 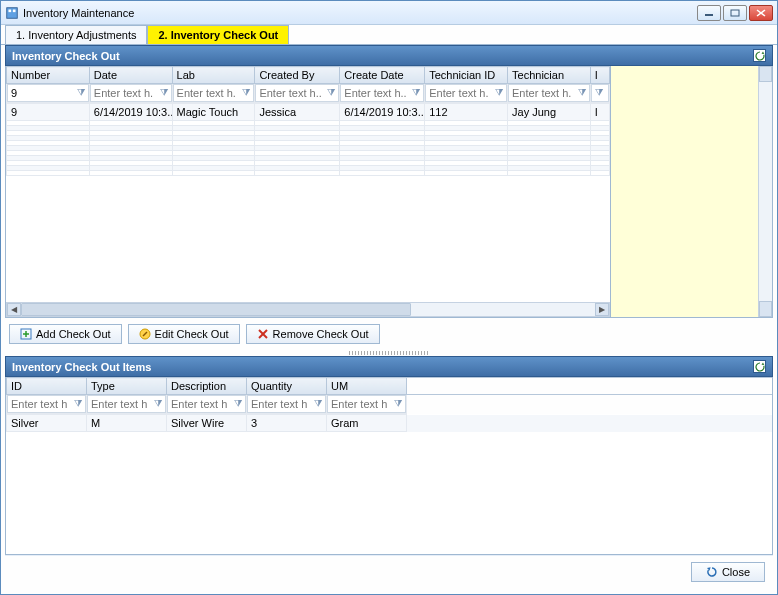 What do you see at coordinates (382, 76) in the screenshot?
I see `col-create-date: Create Date` at bounding box center [382, 76].